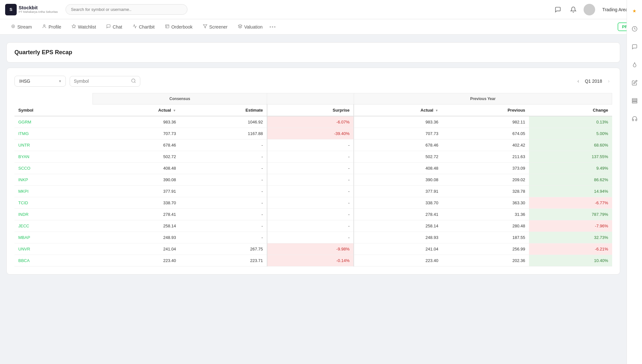 The height and width of the screenshot is (364, 642). What do you see at coordinates (167, 27) in the screenshot?
I see `orderbook-icon` at bounding box center [167, 27].